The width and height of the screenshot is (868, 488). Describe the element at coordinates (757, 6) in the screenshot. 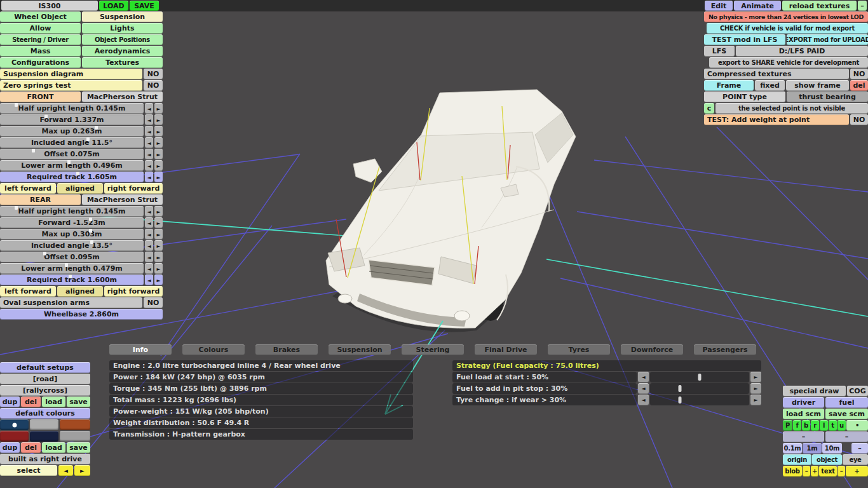

I see `animate-mode-button: Animate` at that location.